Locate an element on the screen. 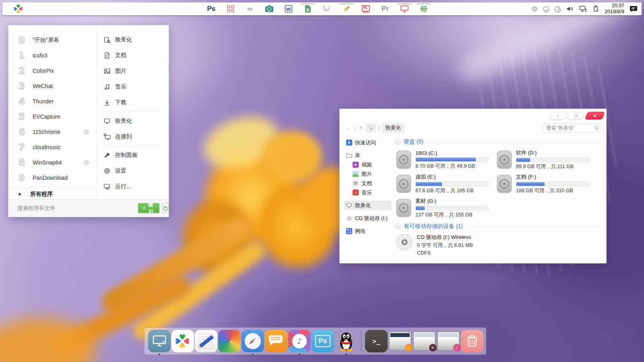 This screenshot has height=362, width=644. sidebar-documents: 文档 is located at coordinates (367, 183).